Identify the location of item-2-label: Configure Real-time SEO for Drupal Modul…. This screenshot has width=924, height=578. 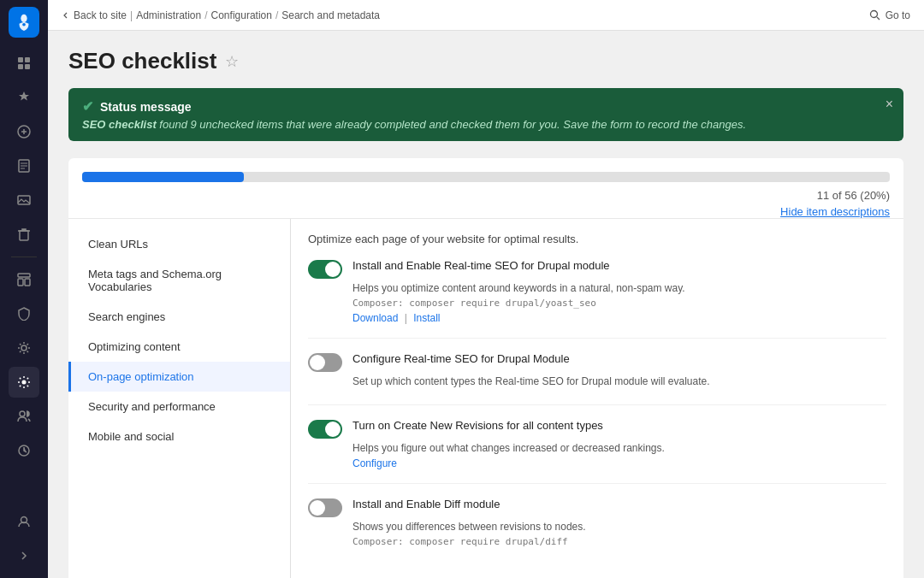
(461, 359).